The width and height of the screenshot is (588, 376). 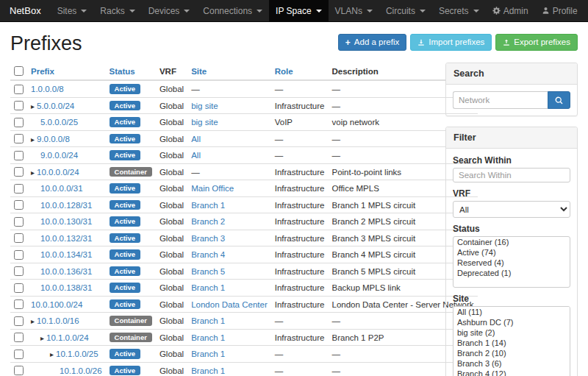 I want to click on sort-role-column: Role, so click(x=284, y=71).